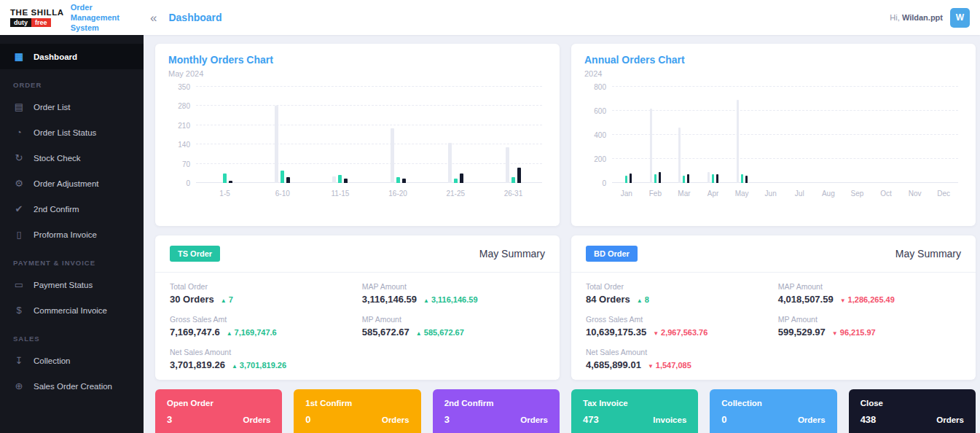 Image resolution: width=980 pixels, height=433 pixels. I want to click on stat-map-amount: MAP Amount4,018,507.59▼1,286,265.49, so click(870, 293).